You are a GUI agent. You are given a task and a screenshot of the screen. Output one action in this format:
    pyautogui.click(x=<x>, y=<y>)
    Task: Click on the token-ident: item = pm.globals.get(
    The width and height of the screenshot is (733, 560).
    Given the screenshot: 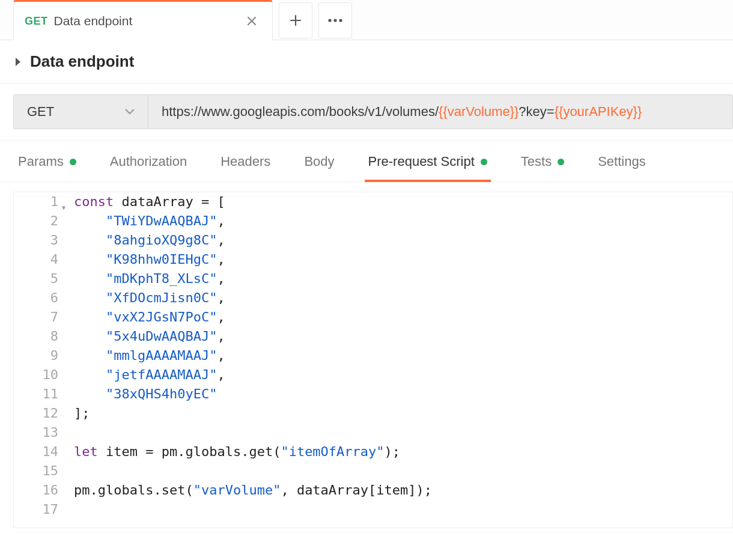 What is the action you would take?
    pyautogui.click(x=190, y=452)
    